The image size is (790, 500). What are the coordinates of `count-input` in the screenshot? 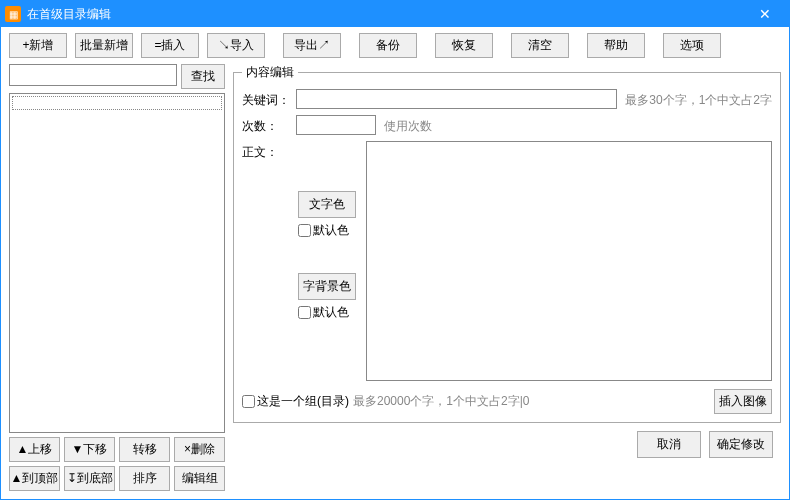 It's located at (336, 125).